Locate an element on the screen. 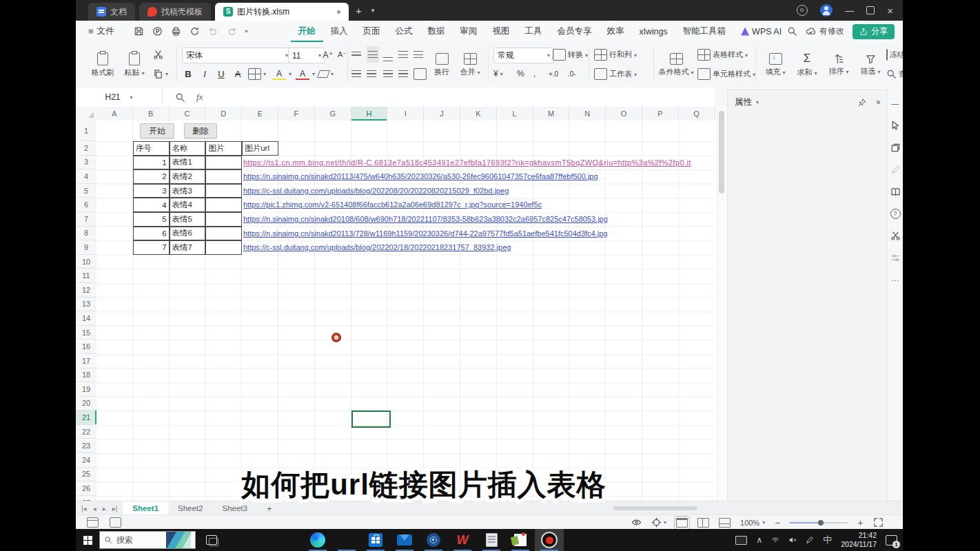  column-header-B: B is located at coordinates (152, 114).